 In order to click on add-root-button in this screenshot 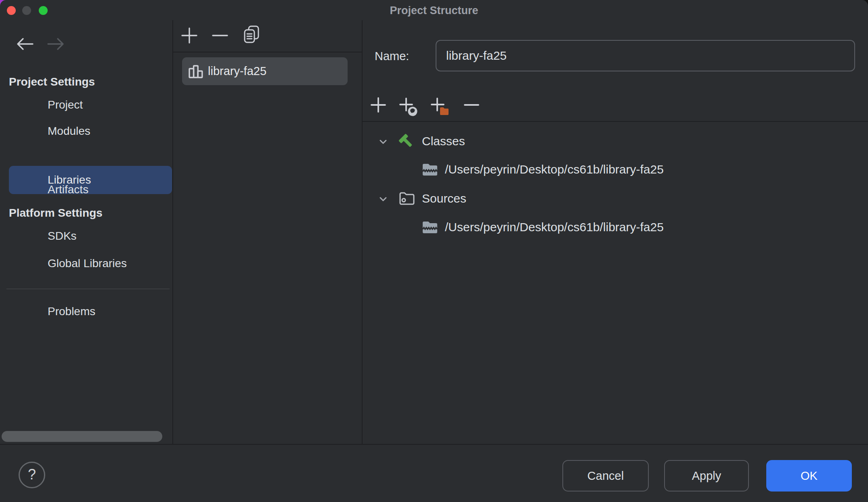, I will do `click(379, 106)`.